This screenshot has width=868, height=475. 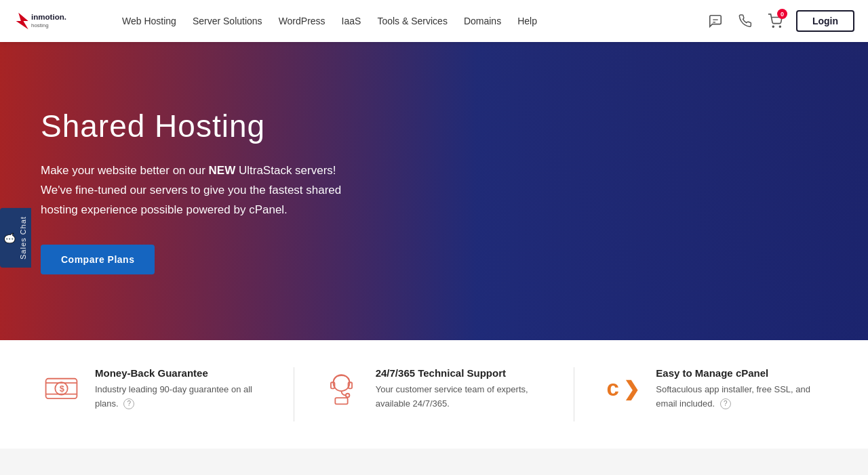 What do you see at coordinates (742, 373) in the screenshot?
I see `feature-cpanel-title: Easy to Manage cPanel` at bounding box center [742, 373].